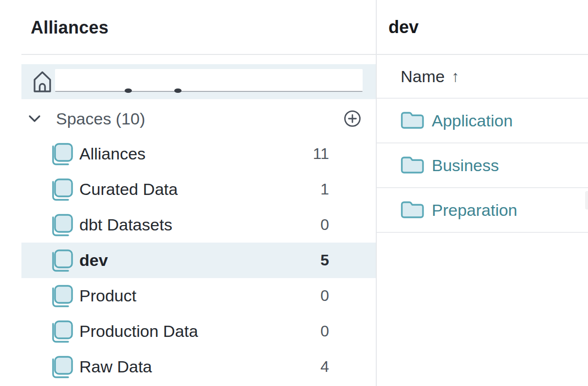  I want to click on space-item-label: dbt Datasets, so click(126, 225).